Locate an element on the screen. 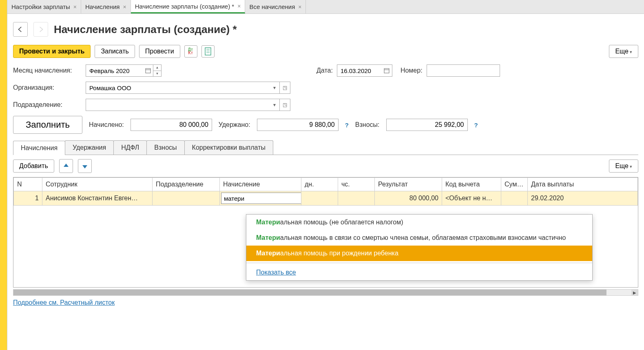 The image size is (644, 350). cell-paydate: 29.02.2020 is located at coordinates (583, 198).